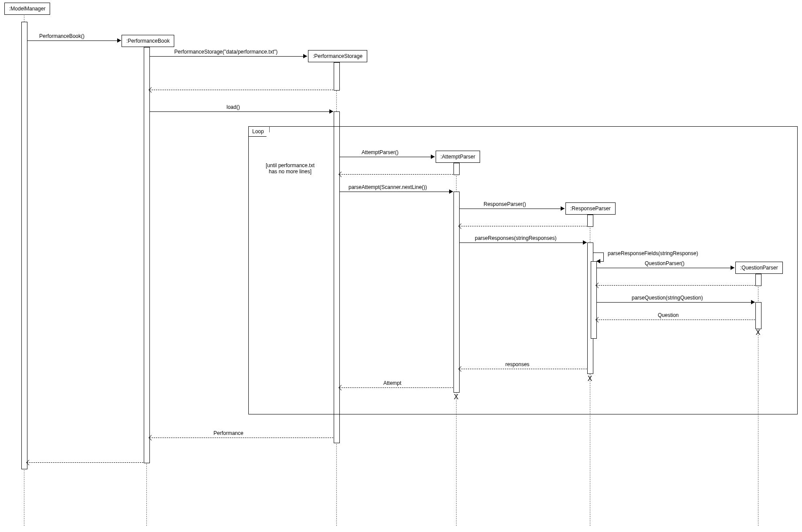 The height and width of the screenshot is (532, 802). I want to click on arrowhead-parse-question, so click(753, 302).